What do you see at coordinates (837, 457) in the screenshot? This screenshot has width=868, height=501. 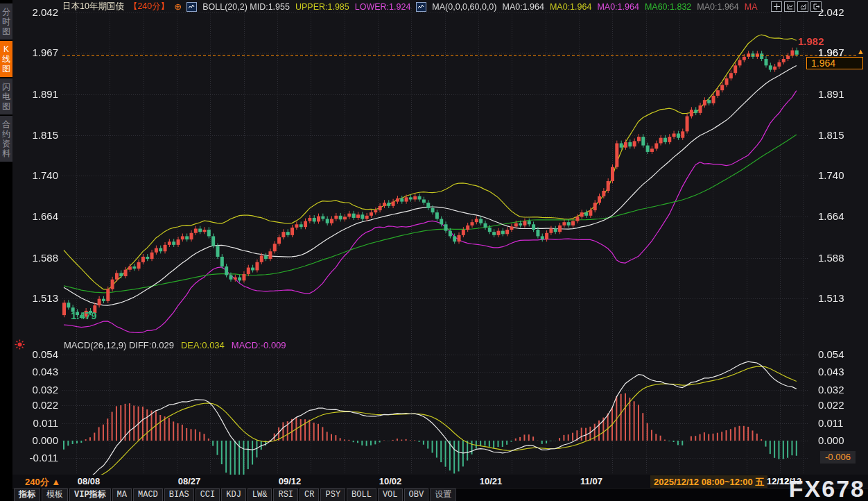 I see `macd-current-tag: -0.006` at bounding box center [837, 457].